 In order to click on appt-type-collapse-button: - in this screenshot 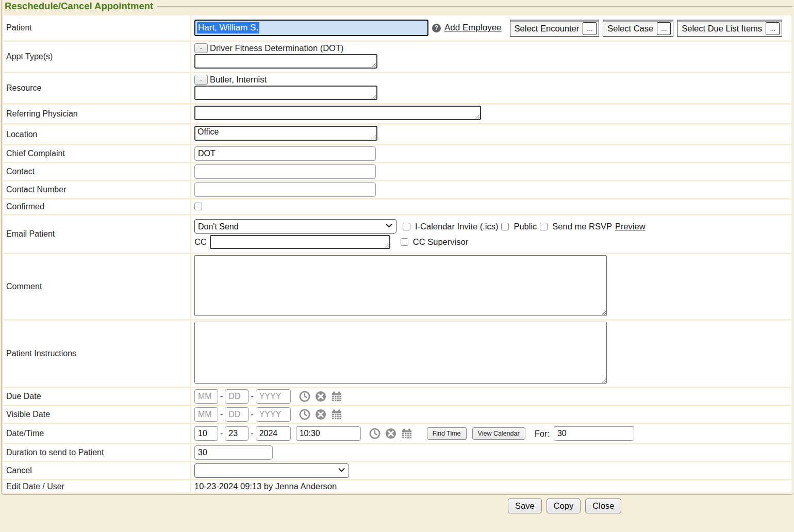, I will do `click(201, 48)`.